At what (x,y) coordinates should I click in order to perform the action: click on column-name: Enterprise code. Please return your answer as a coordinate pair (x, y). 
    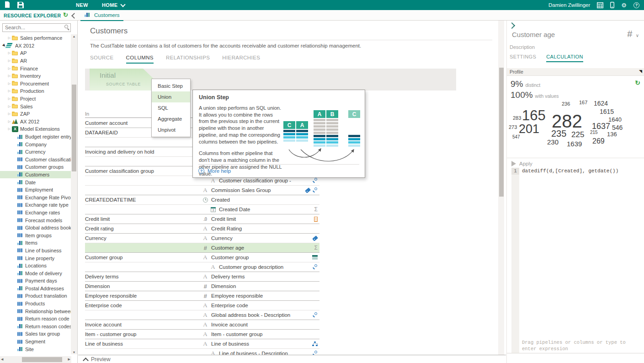
    Looking at the image, I should click on (229, 305).